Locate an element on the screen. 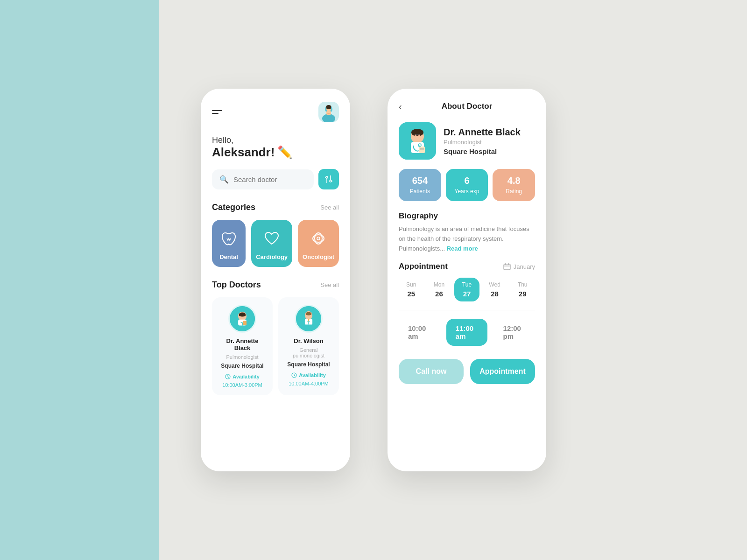  availability-0: Availability is located at coordinates (242, 377).